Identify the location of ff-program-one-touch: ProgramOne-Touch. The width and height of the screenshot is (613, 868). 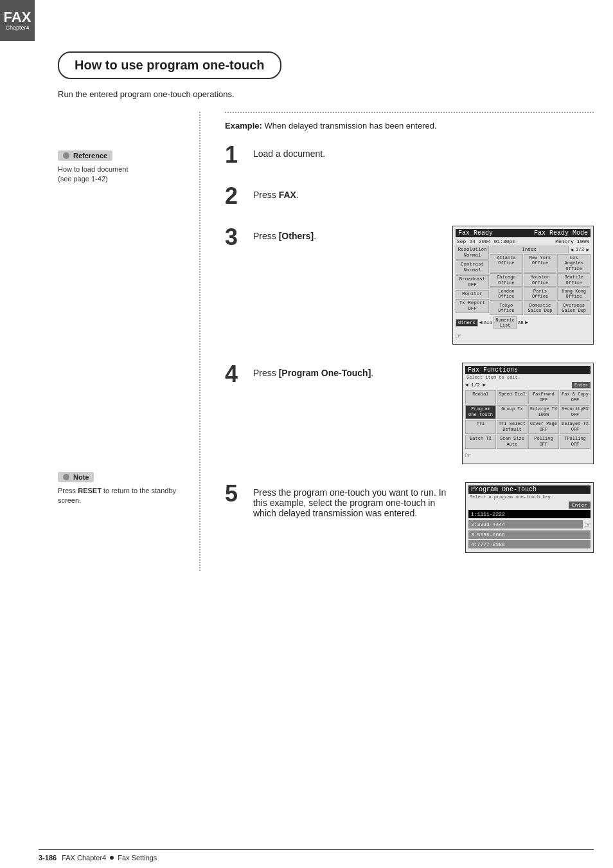
(481, 412).